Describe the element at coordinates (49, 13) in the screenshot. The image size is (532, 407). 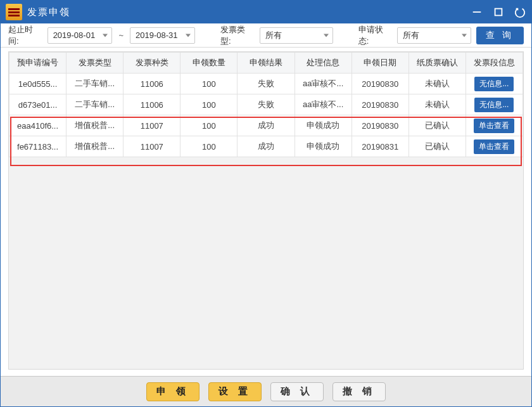
I see `window-title: 发票申领` at that location.